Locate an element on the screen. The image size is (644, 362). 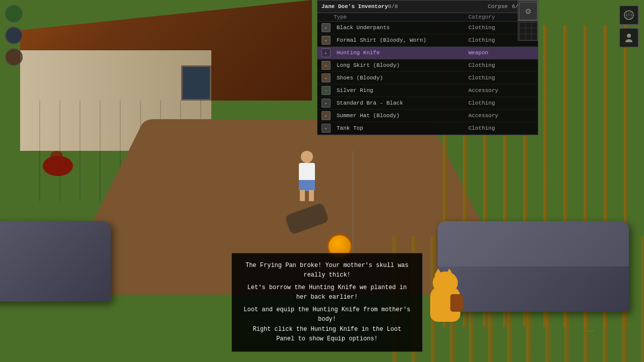
inventory-panel: Jane Doe's Inventory 0/8 Corpse 6/8 Type… is located at coordinates (428, 67).